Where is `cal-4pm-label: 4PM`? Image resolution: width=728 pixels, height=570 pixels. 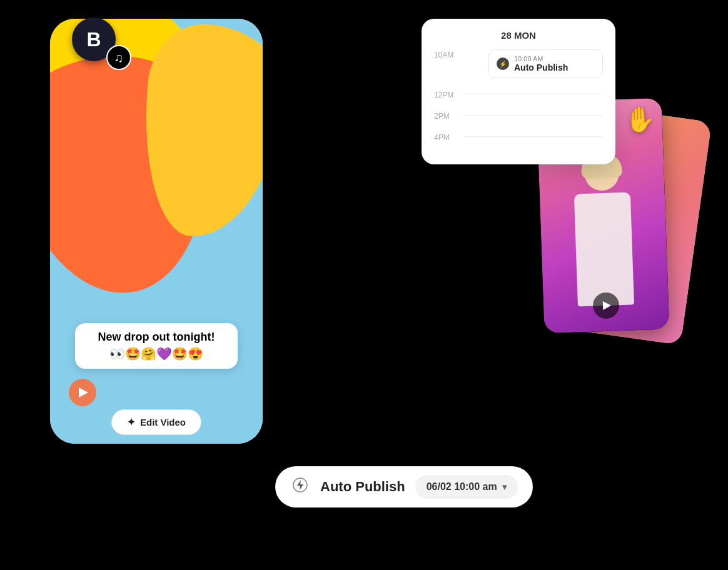 cal-4pm-label: 4PM is located at coordinates (445, 137).